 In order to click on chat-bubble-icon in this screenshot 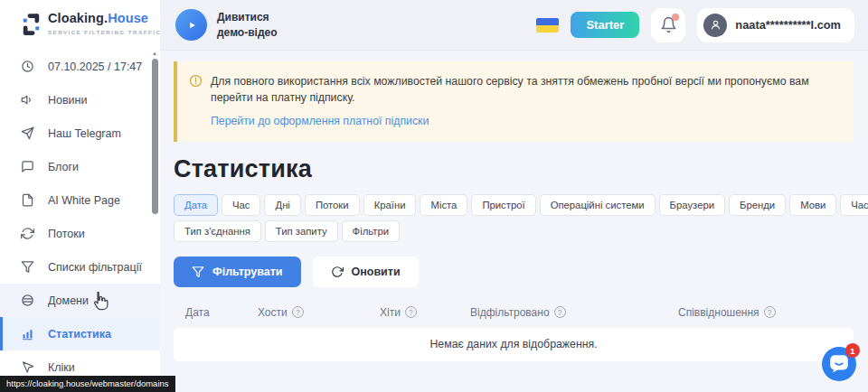, I will do `click(27, 166)`.